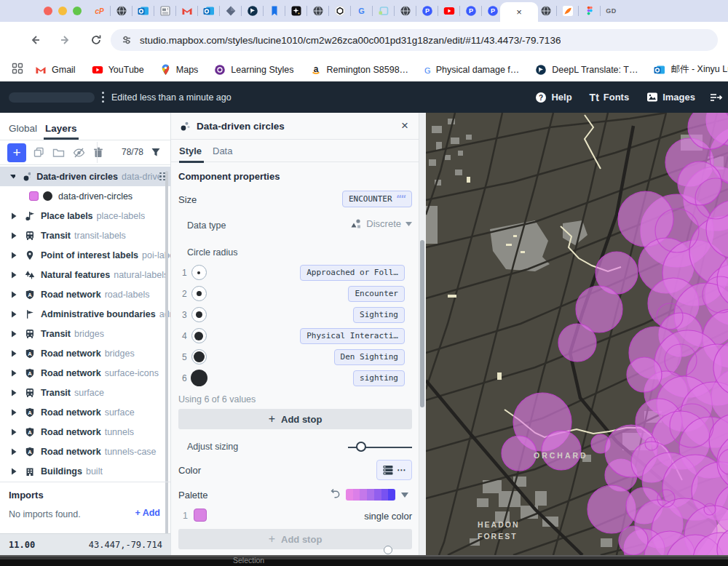 Image resolution: width=728 pixels, height=566 pixels. I want to click on layer-row-selected-child: data-driven-circles, so click(86, 196).